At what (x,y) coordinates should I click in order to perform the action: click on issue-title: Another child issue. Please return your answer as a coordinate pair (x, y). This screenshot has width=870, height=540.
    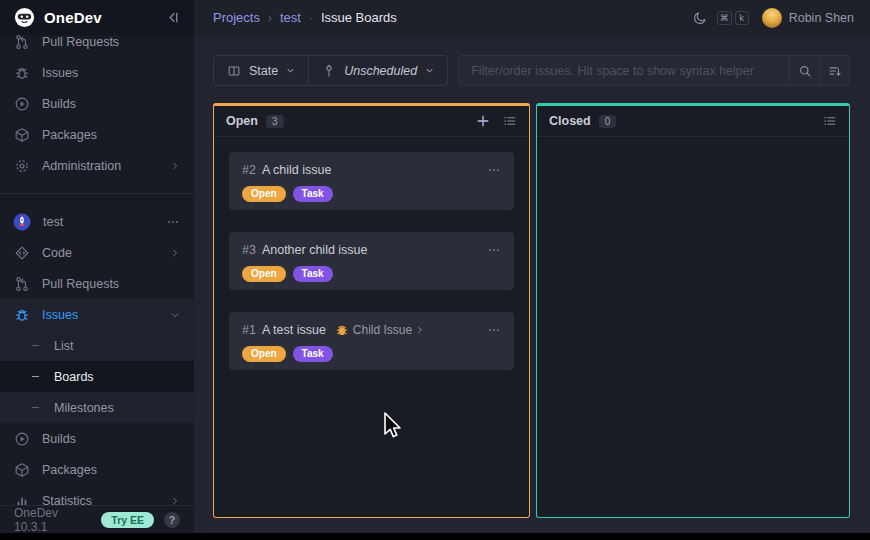
    Looking at the image, I should click on (315, 250).